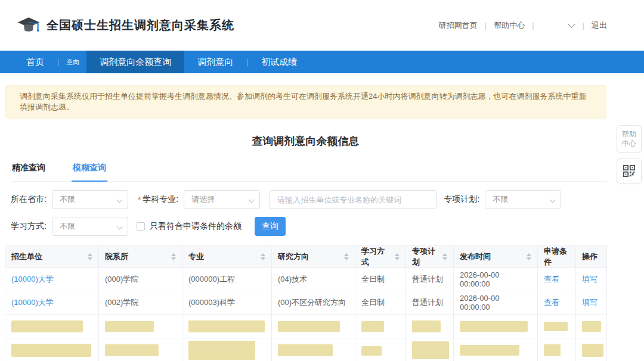  Describe the element at coordinates (306, 303) in the screenshot. I see `table-row: (10000)大学 (002)学院 (000003)科学 (00)不区分研究方向…` at that location.